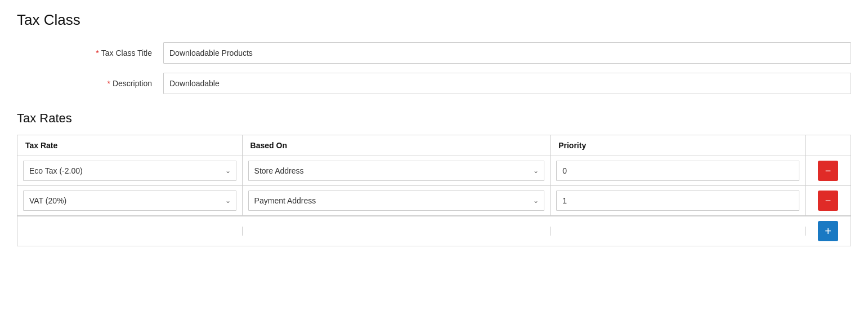 This screenshot has width=868, height=332. Describe the element at coordinates (90, 83) in the screenshot. I see `description-label: *Description` at that location.